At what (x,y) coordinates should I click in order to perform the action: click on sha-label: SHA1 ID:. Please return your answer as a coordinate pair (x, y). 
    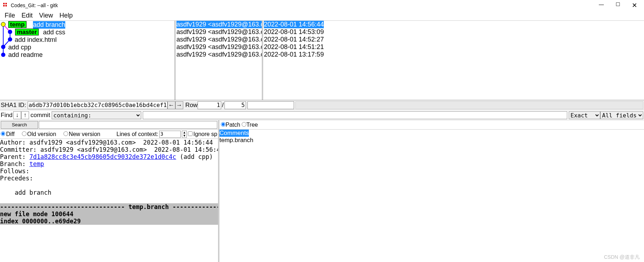
    Looking at the image, I should click on (14, 105).